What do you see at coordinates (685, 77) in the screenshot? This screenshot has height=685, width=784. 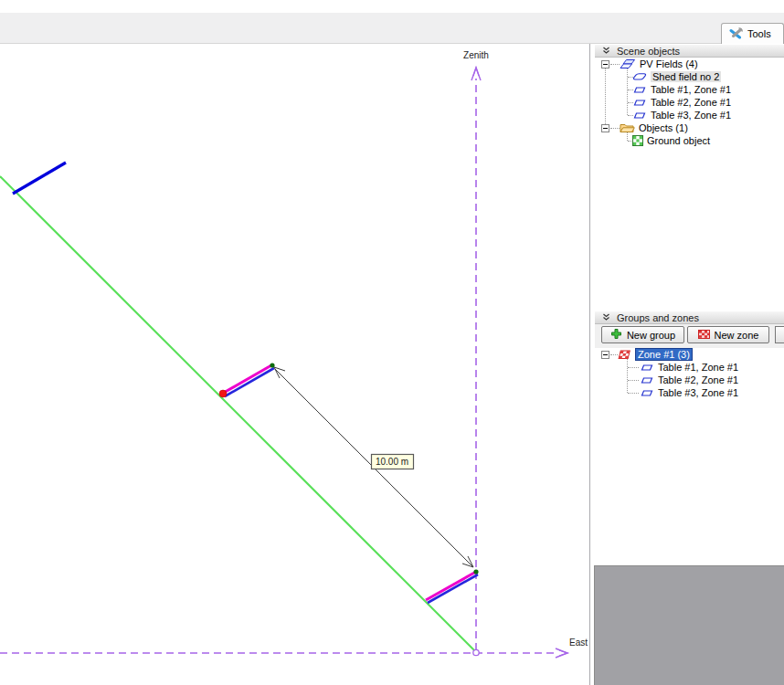 I see `tree-item-label: Shed field no 2` at bounding box center [685, 77].